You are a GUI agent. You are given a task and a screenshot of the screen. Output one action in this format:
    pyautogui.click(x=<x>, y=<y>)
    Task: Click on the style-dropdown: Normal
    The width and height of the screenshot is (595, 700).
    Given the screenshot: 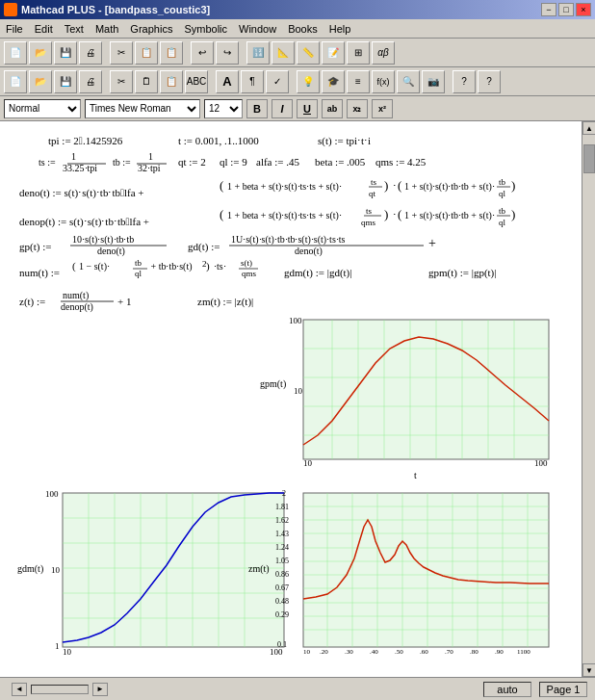 What is the action you would take?
    pyautogui.click(x=42, y=109)
    